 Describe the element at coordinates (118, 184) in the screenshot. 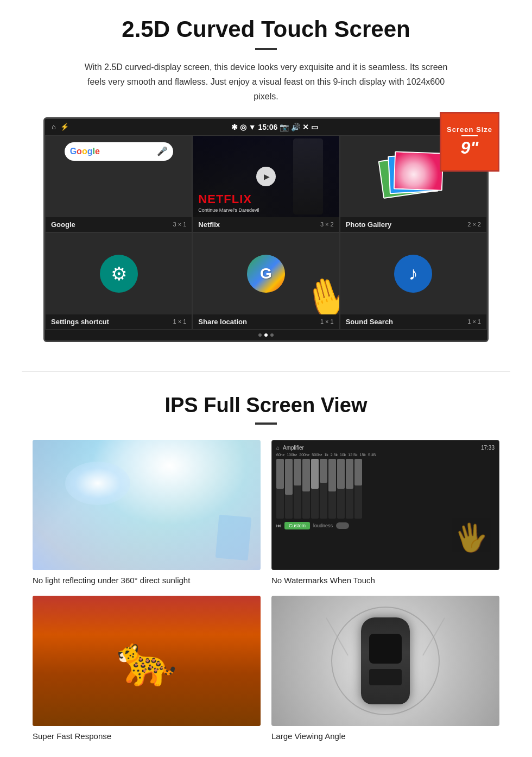

I see `app-cell-google: Google 🎤 Google 3 × 1` at that location.